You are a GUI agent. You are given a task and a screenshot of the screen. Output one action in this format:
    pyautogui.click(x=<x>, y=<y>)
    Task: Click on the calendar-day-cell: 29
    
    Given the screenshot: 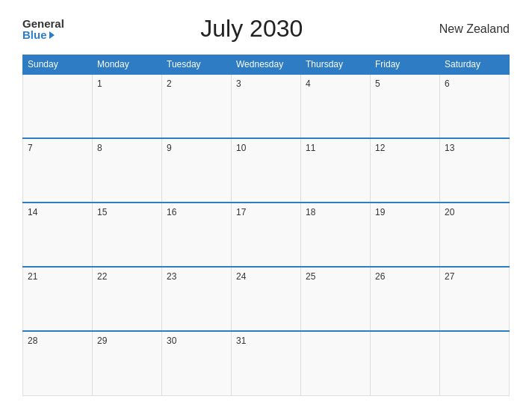 What is the action you would take?
    pyautogui.click(x=127, y=363)
    